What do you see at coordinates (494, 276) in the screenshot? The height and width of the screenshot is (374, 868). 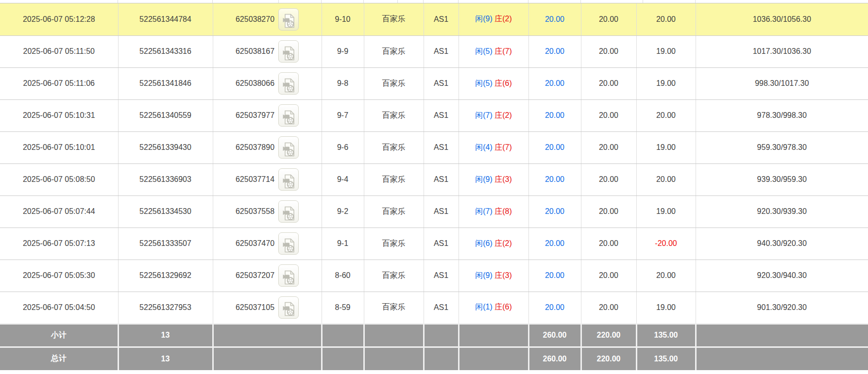 I see `result-cell: 闲(9) 庄(3)` at bounding box center [494, 276].